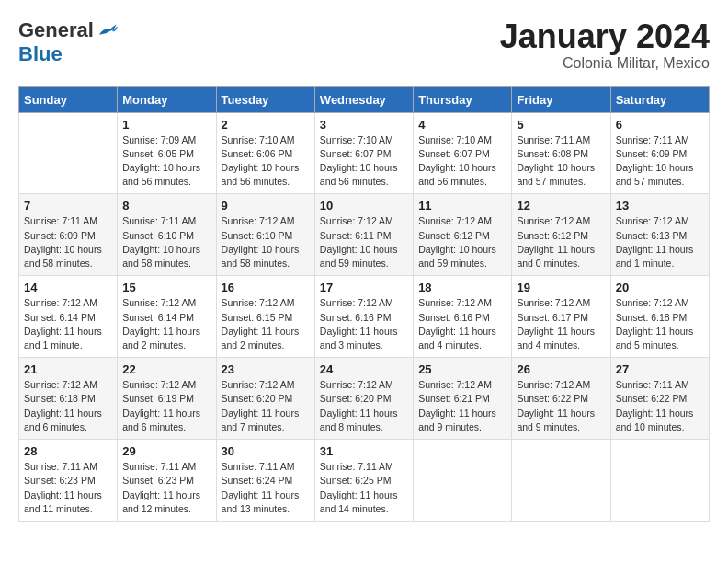 Image resolution: width=728 pixels, height=563 pixels. Describe the element at coordinates (364, 162) in the screenshot. I see `day-info: Sunrise: 7:10 AM Sunset: 6:07 PM Dayligh…` at that location.